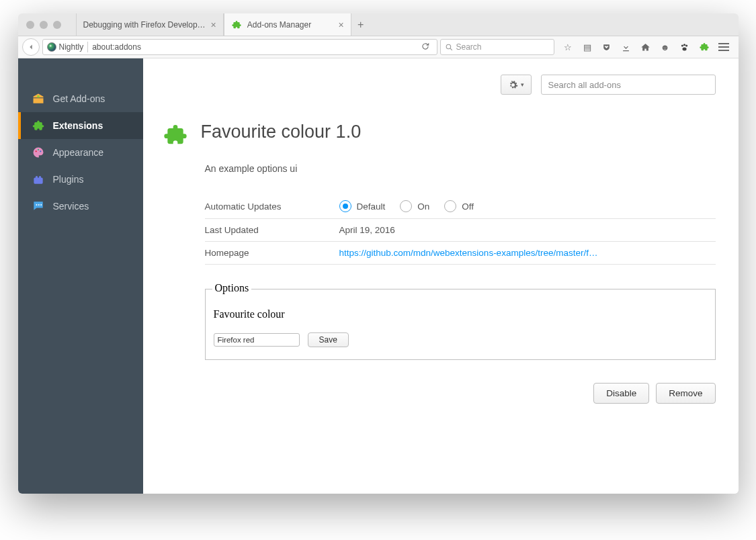  What do you see at coordinates (449, 47) in the screenshot?
I see `search-icon` at bounding box center [449, 47].